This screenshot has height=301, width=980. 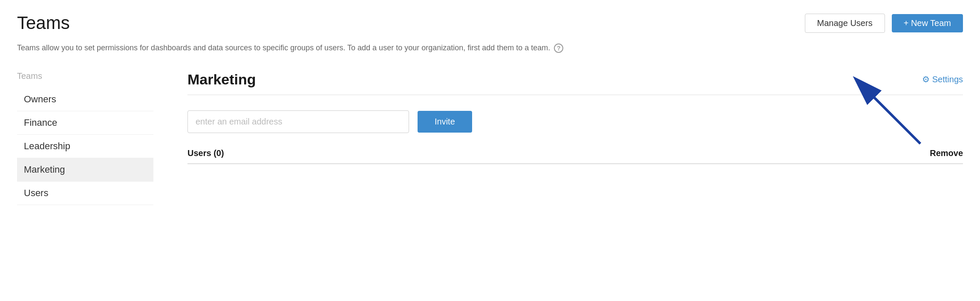 What do you see at coordinates (575, 122) in the screenshot?
I see `invite-section: Invite` at bounding box center [575, 122].